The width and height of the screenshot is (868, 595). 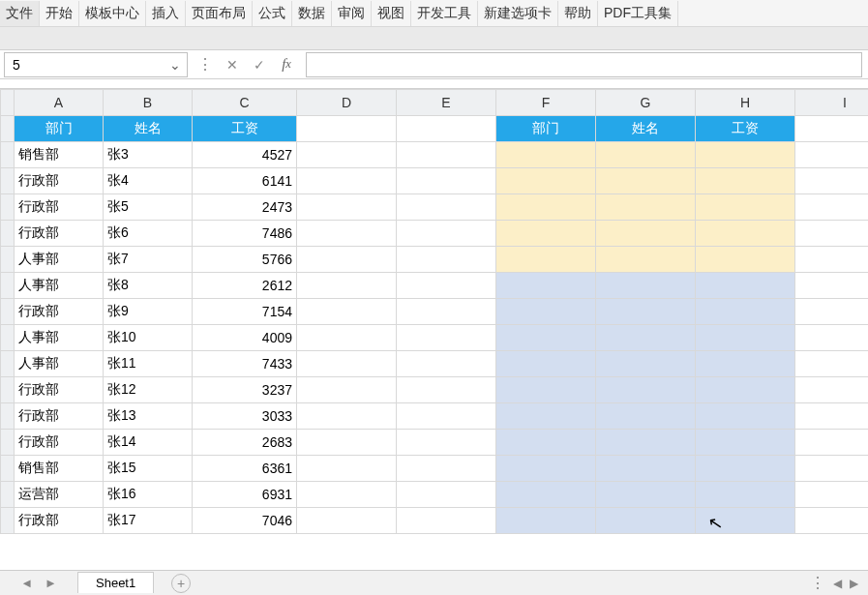 What do you see at coordinates (245, 155) in the screenshot?
I see `cell: 4527` at bounding box center [245, 155].